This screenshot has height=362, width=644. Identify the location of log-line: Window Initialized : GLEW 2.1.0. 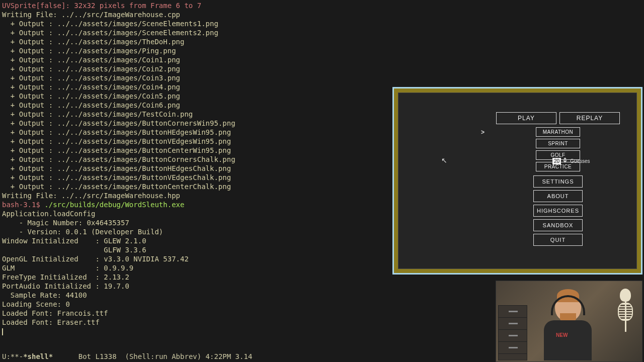
(74, 241).